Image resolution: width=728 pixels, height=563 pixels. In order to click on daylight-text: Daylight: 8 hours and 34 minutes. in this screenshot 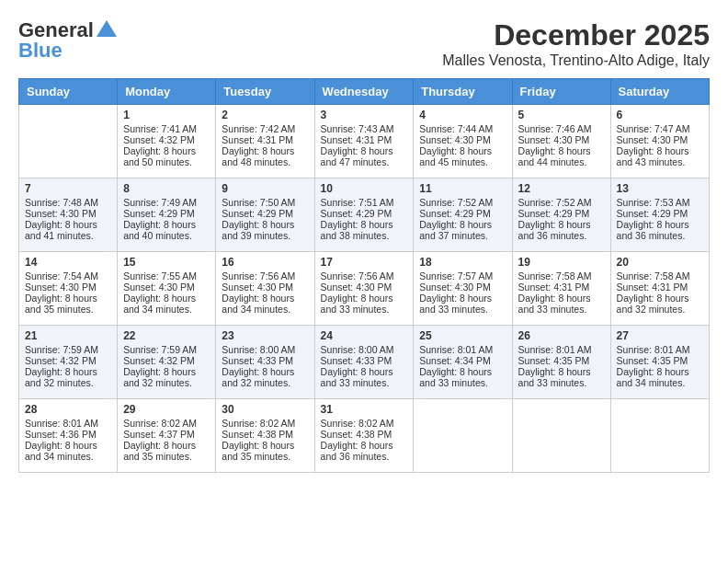, I will do `click(660, 377)`.